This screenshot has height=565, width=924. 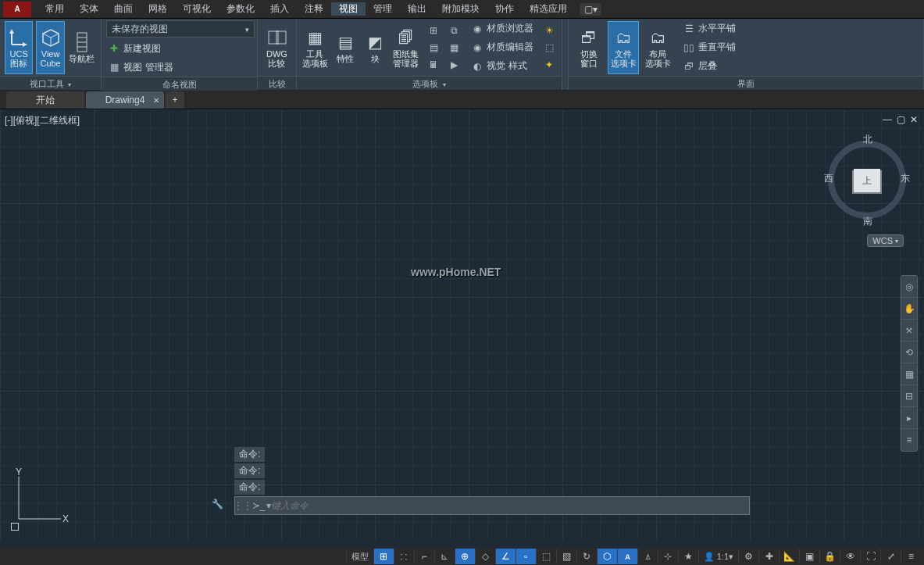 What do you see at coordinates (17, 9) in the screenshot?
I see `app-icon: A` at bounding box center [17, 9].